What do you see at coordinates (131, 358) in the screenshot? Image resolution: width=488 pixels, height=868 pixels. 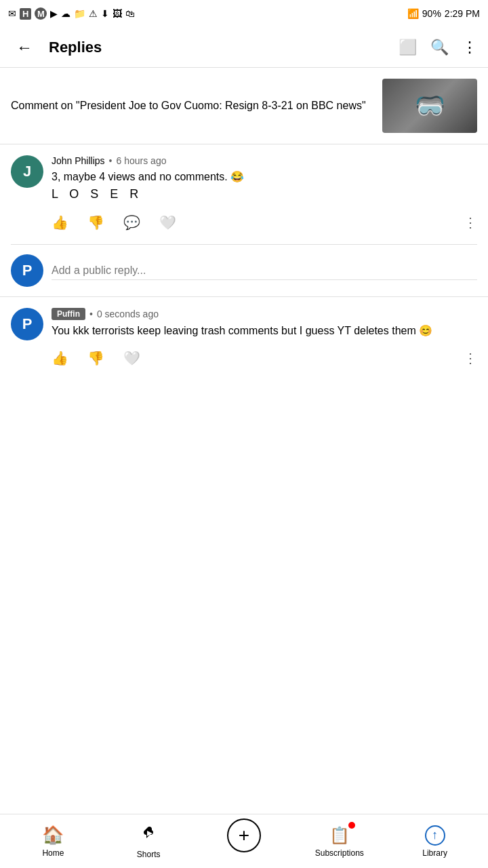 I see `heart-button-2: 🤍` at bounding box center [131, 358].